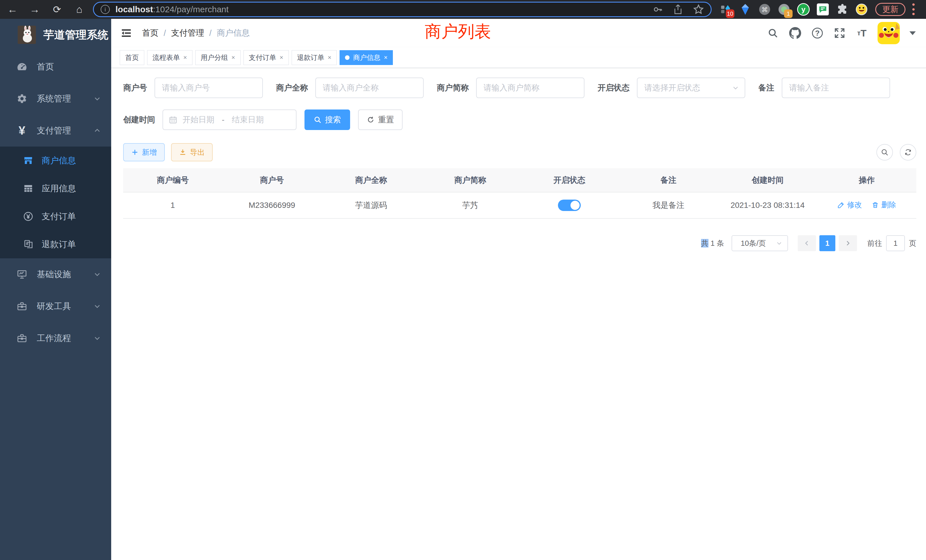 This screenshot has height=560, width=926. I want to click on page-number-1: 1, so click(828, 243).